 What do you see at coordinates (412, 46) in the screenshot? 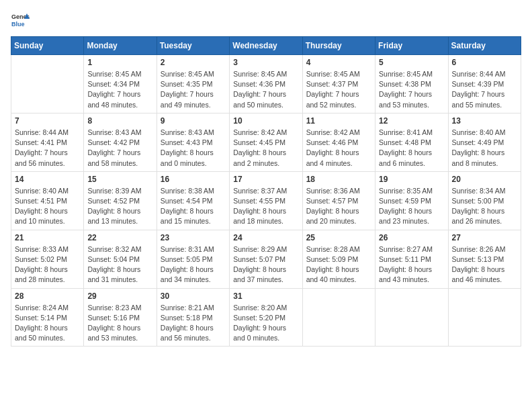
I see `header-cell-friday: Friday` at bounding box center [412, 46].